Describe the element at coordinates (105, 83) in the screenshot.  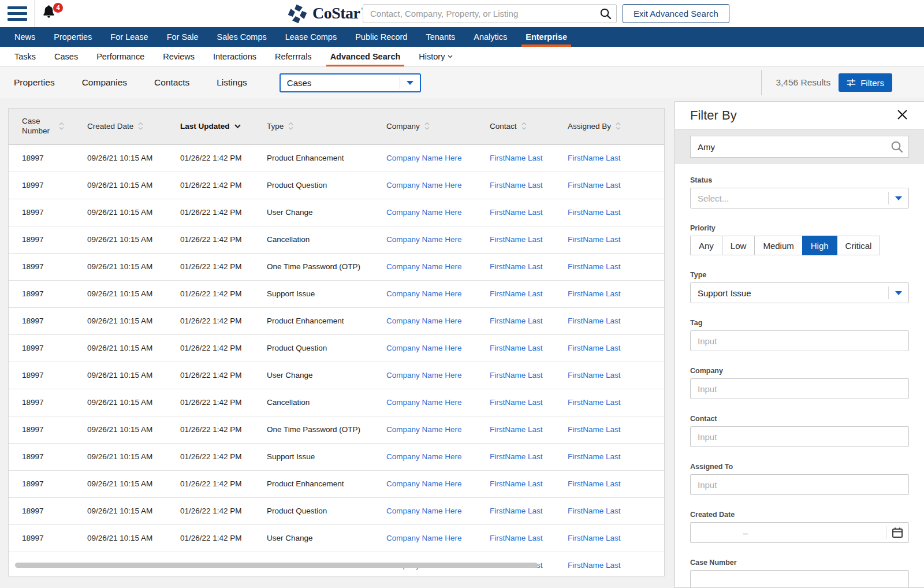
I see `entity-tab-companies: Companies` at that location.